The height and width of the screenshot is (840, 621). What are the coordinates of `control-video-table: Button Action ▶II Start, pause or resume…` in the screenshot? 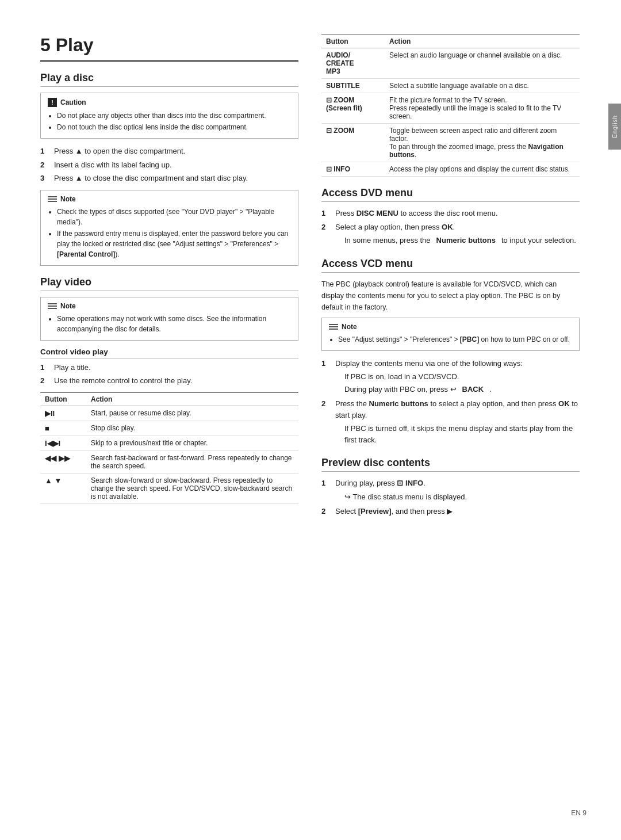 It's located at (169, 448).